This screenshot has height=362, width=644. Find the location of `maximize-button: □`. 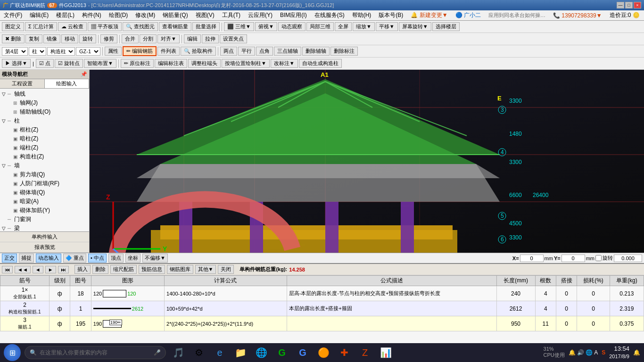

maximize-button: □ is located at coordinates (629, 5).